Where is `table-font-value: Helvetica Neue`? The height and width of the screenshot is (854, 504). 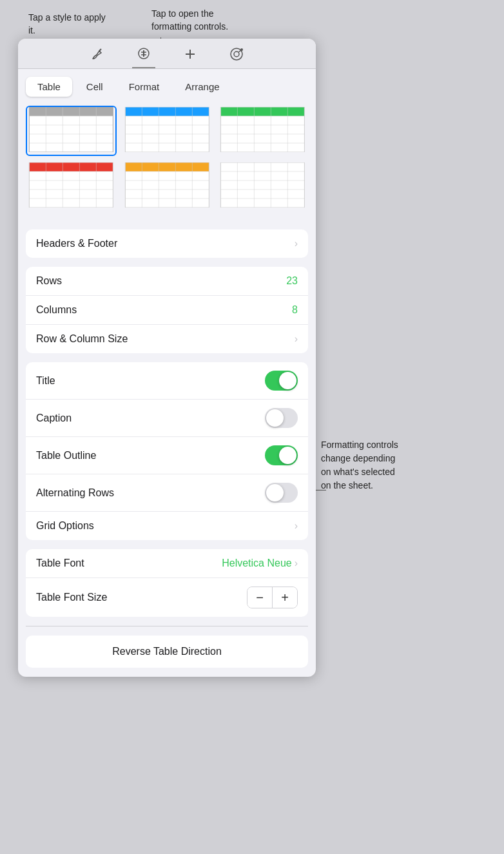 table-font-value: Helvetica Neue is located at coordinates (257, 563).